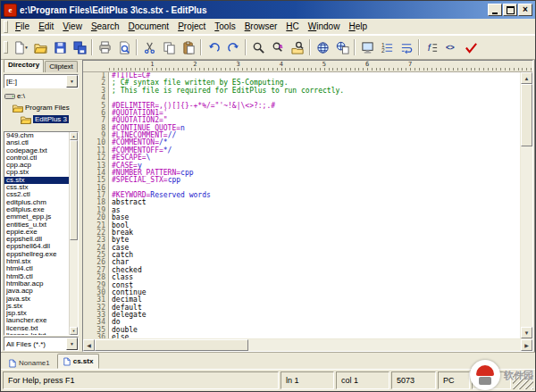  I want to click on tab-cliptext: Cliptext, so click(61, 66).